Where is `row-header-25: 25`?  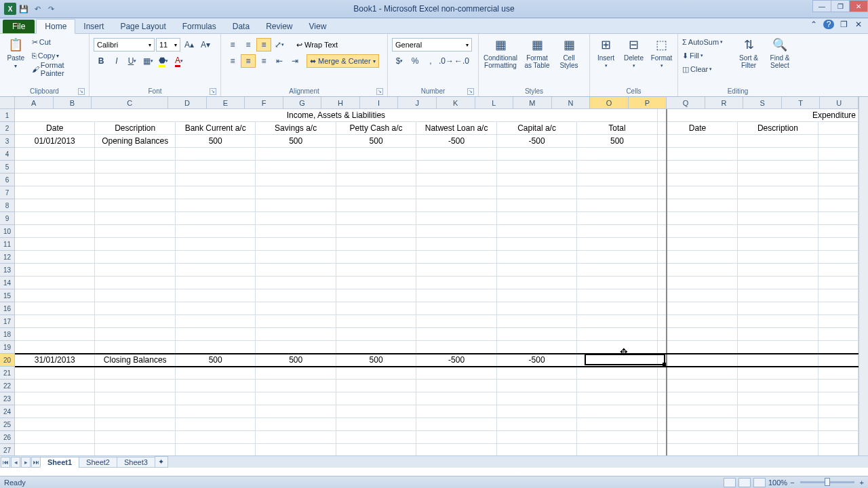 row-header-25: 25 is located at coordinates (7, 424).